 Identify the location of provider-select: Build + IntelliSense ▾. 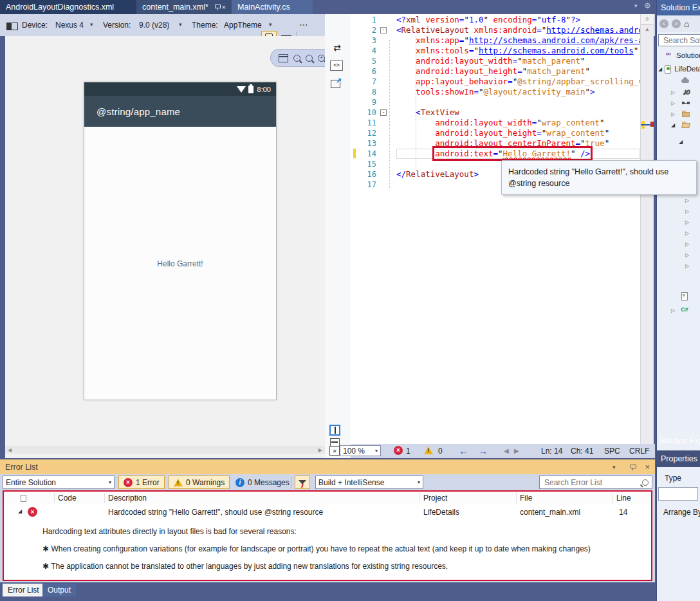
(369, 483).